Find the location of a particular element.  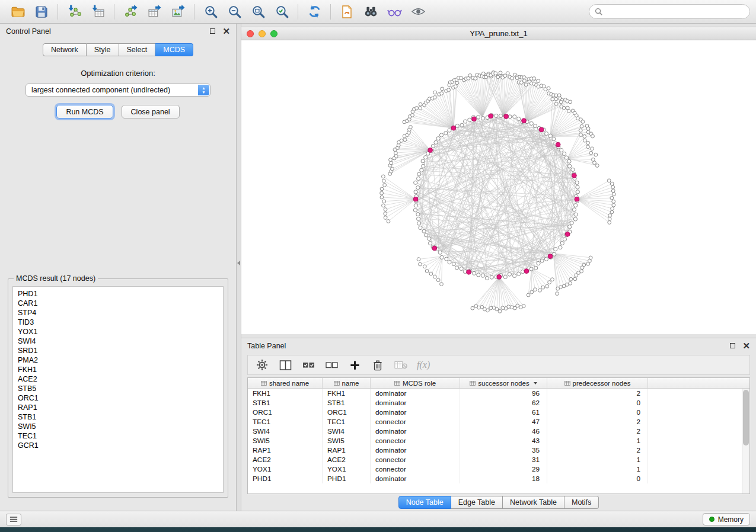

delete-column-button is located at coordinates (378, 365).